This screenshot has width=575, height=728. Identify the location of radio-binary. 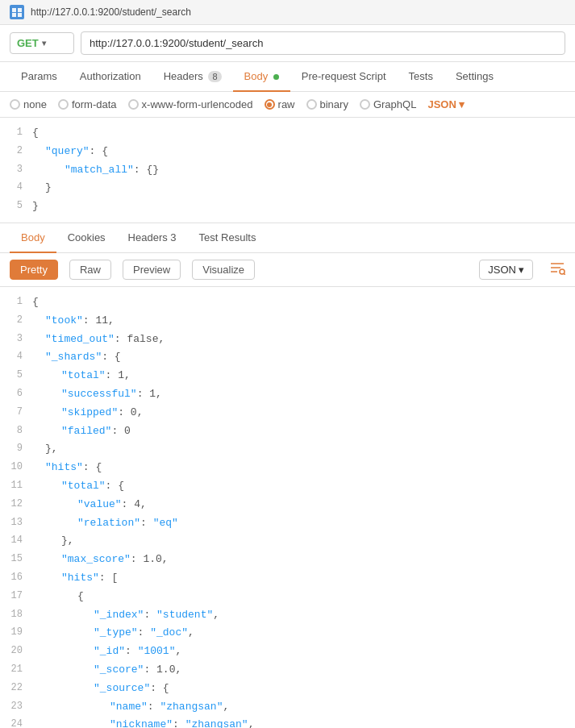
(311, 105).